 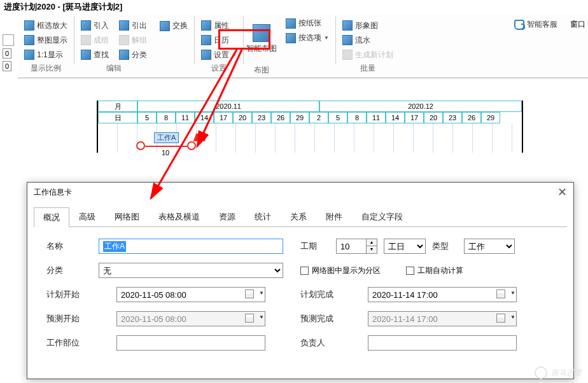 I want to click on plan-start-input, so click(x=191, y=295).